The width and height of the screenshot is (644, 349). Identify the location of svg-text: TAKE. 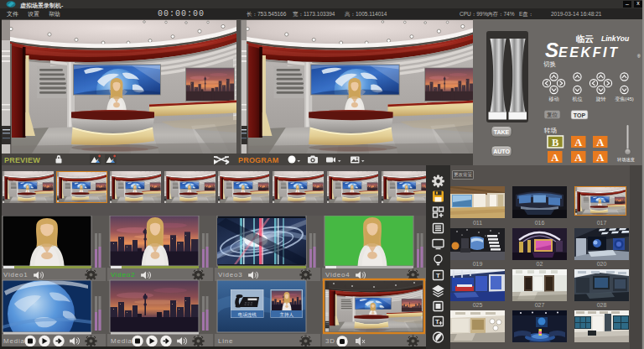
(501, 133).